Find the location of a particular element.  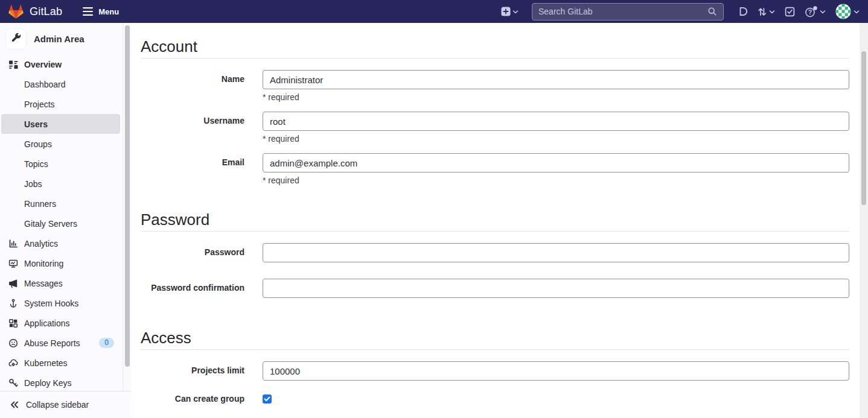

sidebar-item-messages: Messages is located at coordinates (60, 283).